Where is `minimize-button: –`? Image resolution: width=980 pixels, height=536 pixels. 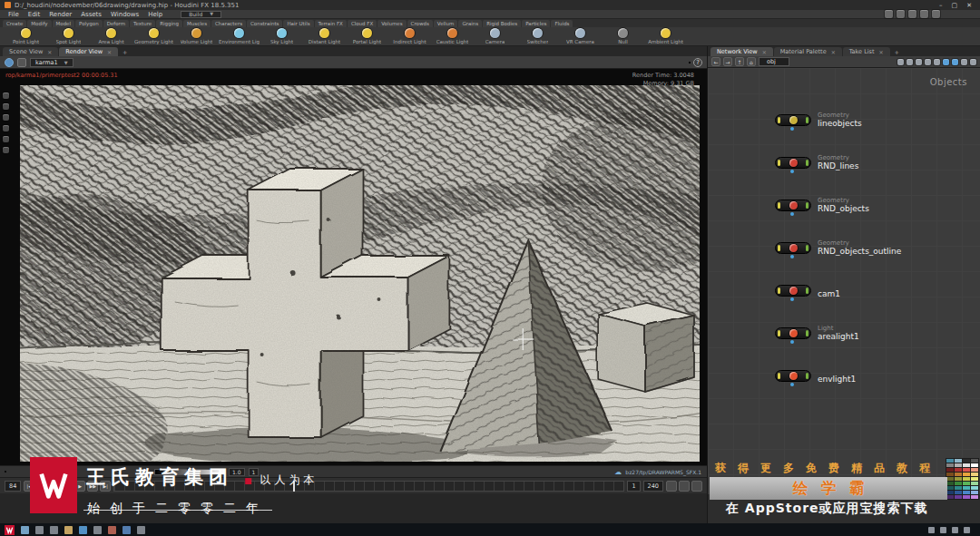
minimize-button: – is located at coordinates (941, 5).